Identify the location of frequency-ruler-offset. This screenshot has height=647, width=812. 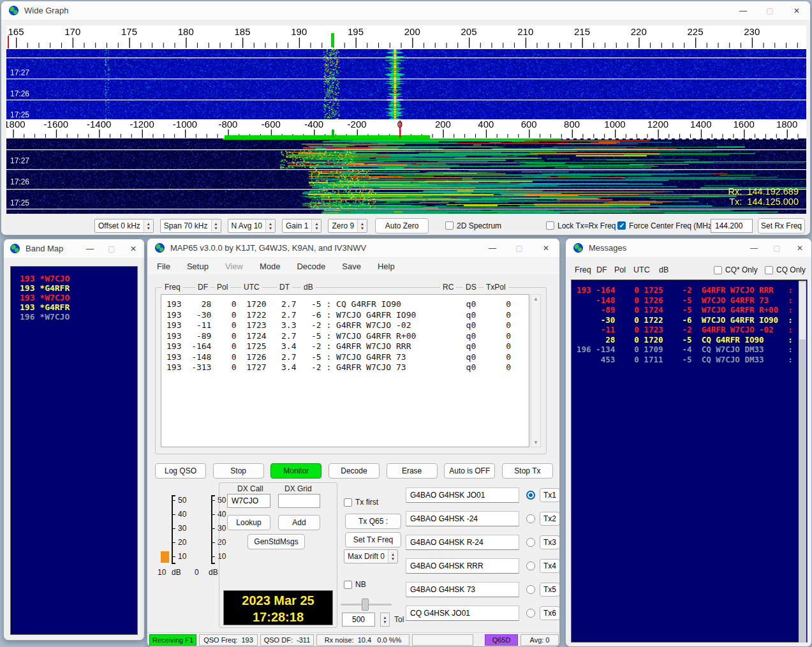
(406, 129).